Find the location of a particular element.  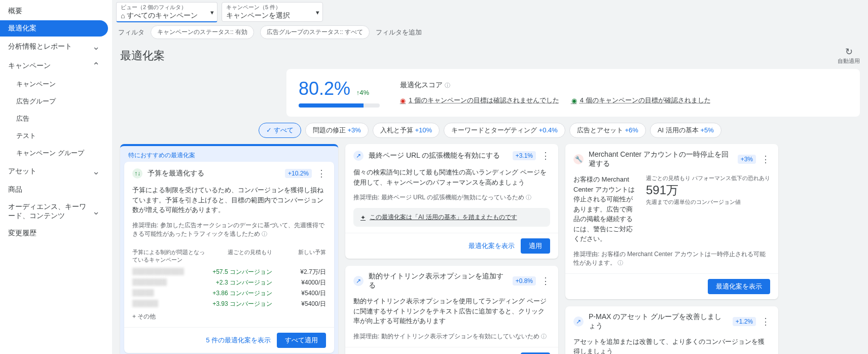

sidebar-item-adgroups: 広告グループ is located at coordinates (54, 101).